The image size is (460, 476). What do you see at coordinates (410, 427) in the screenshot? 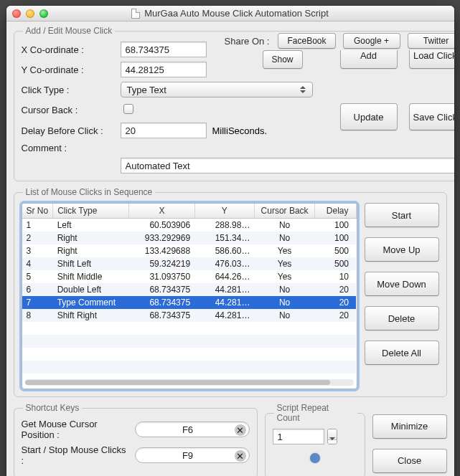
I see `minimize-button: Minimize` at bounding box center [410, 427].